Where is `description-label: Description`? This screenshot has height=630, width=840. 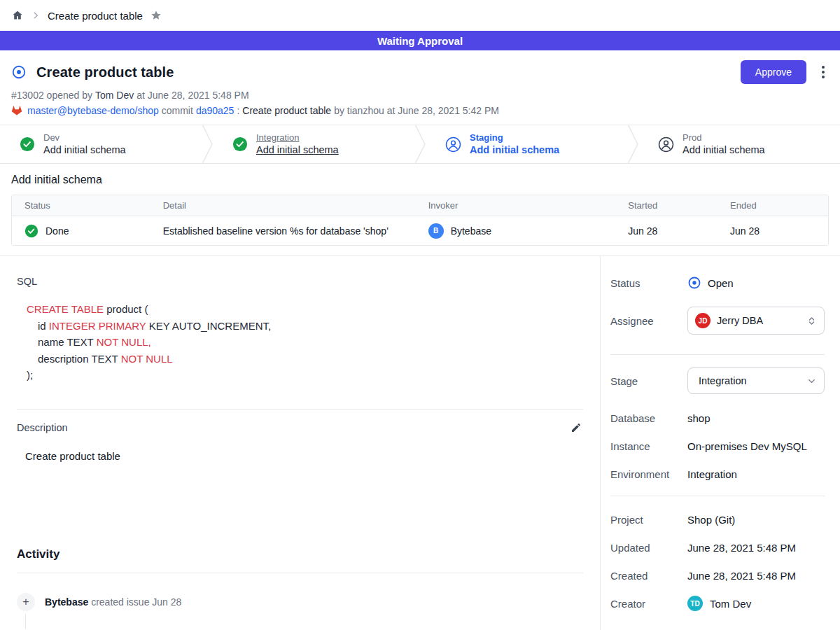 description-label: Description is located at coordinates (42, 428).